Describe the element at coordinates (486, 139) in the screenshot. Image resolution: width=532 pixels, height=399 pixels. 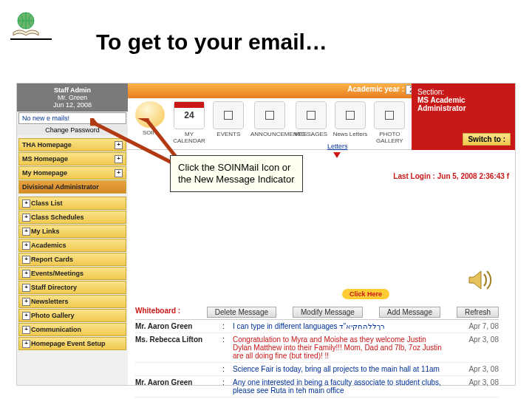
I see `switch-to-button: Switch to :` at that location.